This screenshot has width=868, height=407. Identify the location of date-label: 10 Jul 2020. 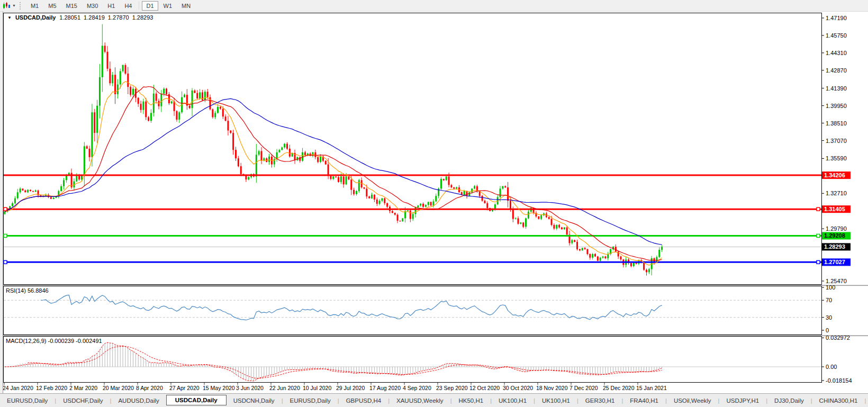
(317, 388).